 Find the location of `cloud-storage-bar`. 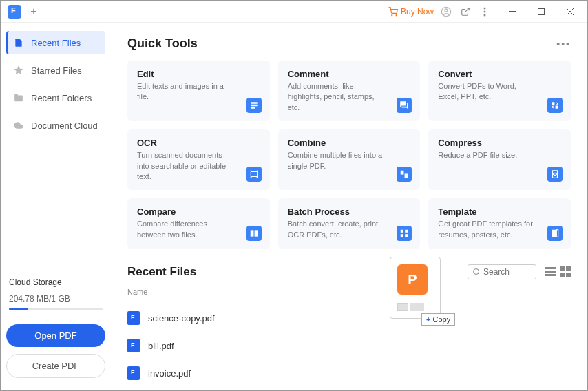

cloud-storage-bar is located at coordinates (56, 309).